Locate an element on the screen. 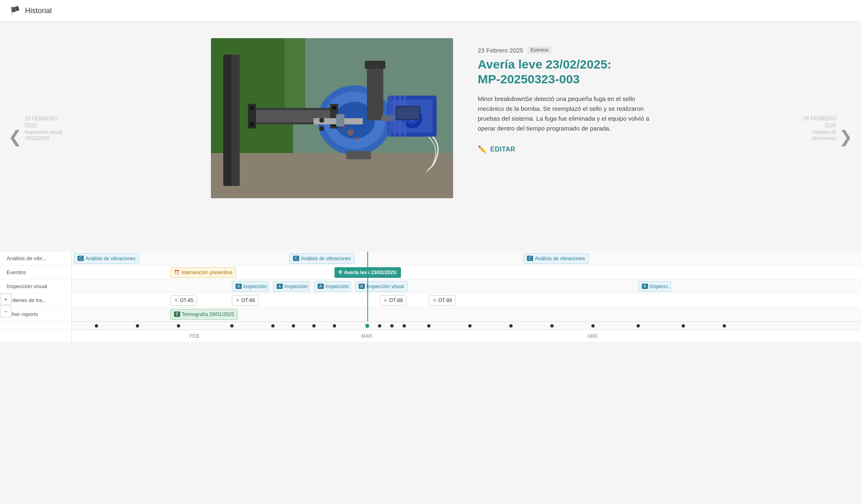 The image size is (861, 504). tl-inspeccion-1: A Inspección vi... is located at coordinates (250, 286).